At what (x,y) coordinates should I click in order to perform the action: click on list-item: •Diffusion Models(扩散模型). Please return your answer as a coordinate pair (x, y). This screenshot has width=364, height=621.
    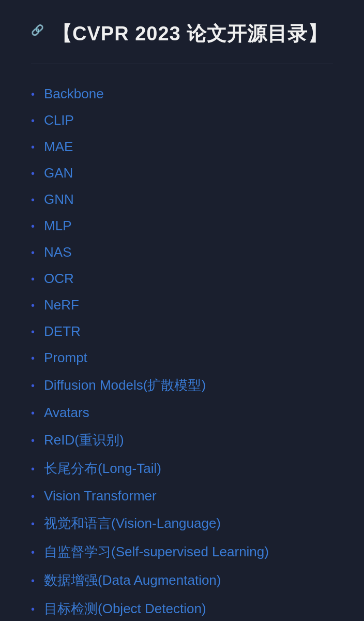
    Looking at the image, I should click on (182, 385).